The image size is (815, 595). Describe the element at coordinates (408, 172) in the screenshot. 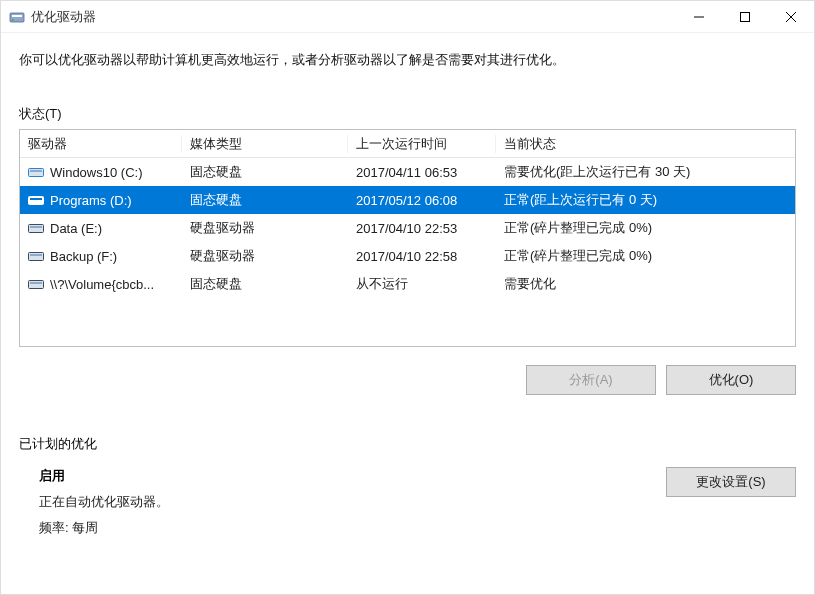

I see `drive-row: Windows10 (C:)固态硬盘2017/04/11 06:53需要优化(距…` at that location.